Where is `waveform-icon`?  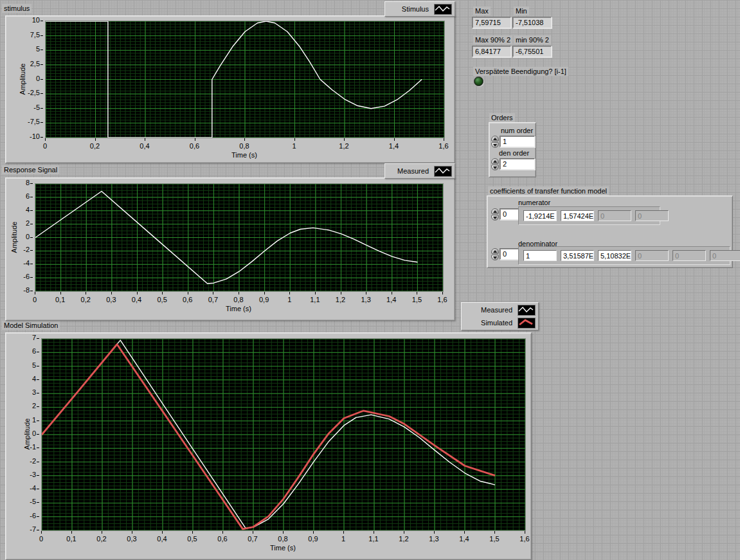 waveform-icon is located at coordinates (443, 171).